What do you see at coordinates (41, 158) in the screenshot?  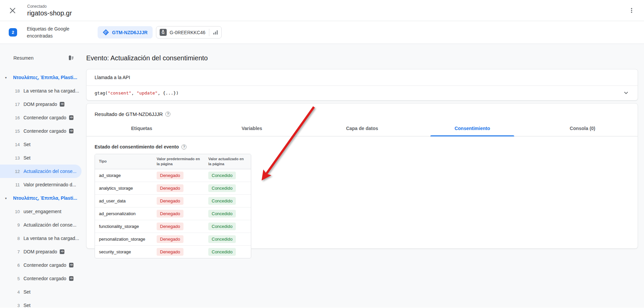 I see `sidebar-event-item: 13Set` at bounding box center [41, 158].